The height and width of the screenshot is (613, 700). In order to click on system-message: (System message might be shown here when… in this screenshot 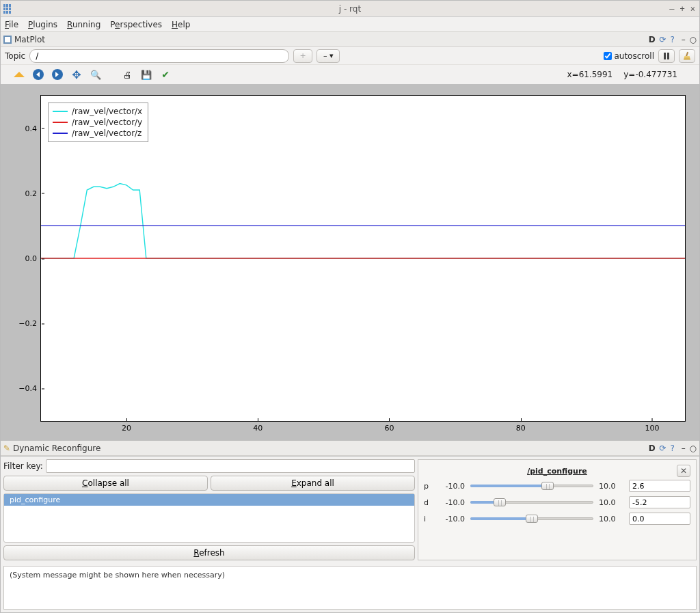, I will do `click(350, 588)`.